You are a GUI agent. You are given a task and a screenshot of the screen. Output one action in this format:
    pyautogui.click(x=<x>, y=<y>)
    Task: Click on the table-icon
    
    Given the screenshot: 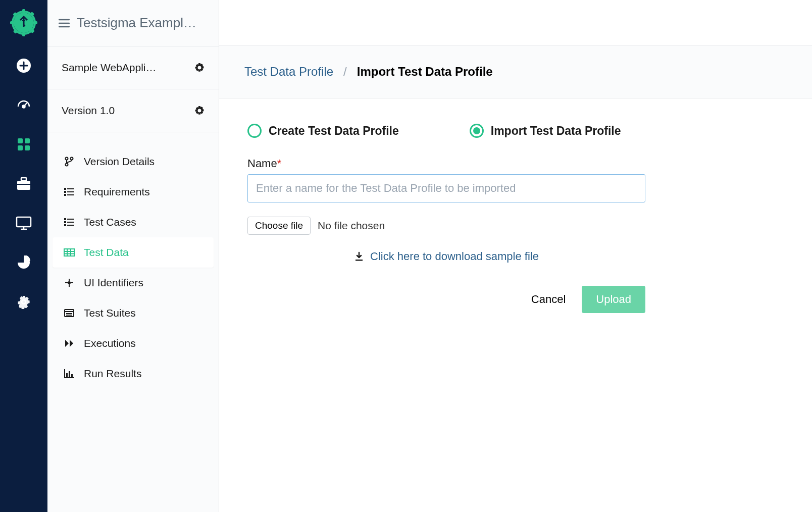 What is the action you would take?
    pyautogui.click(x=69, y=252)
    